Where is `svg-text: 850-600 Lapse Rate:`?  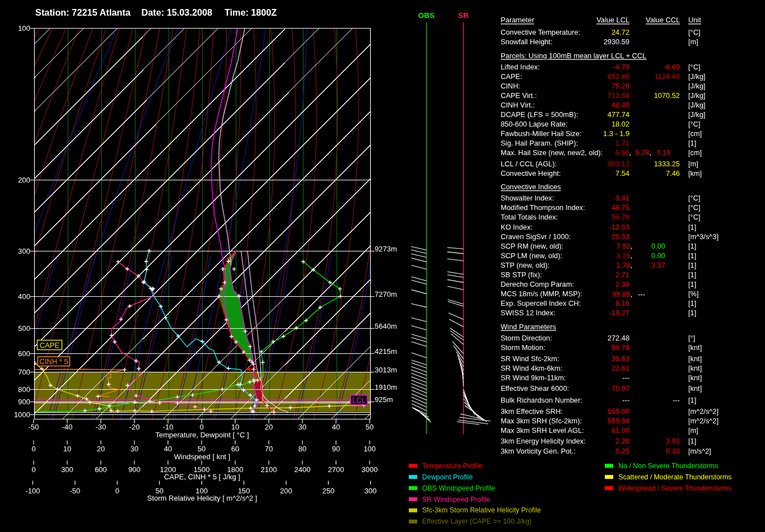
svg-text: 850-600 Lapse Rate: is located at coordinates (534, 124).